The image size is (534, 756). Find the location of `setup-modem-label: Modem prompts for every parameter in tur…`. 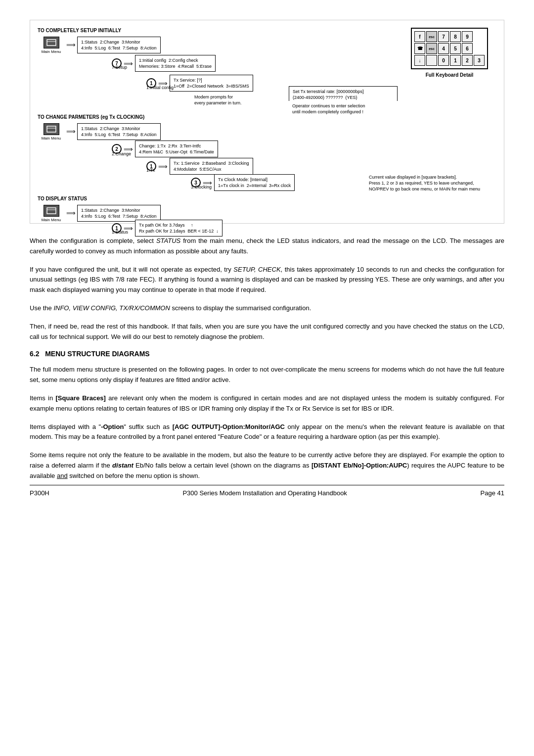

setup-modem-label: Modem prompts for every parameter in tur… is located at coordinates (218, 100).